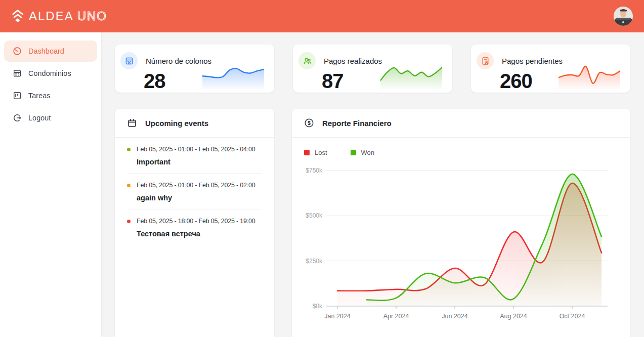 This screenshot has width=644, height=337. I want to click on event-item: Feb 05, 2025 - 01:00 - Feb 05, 2025 - 04…, so click(194, 156).